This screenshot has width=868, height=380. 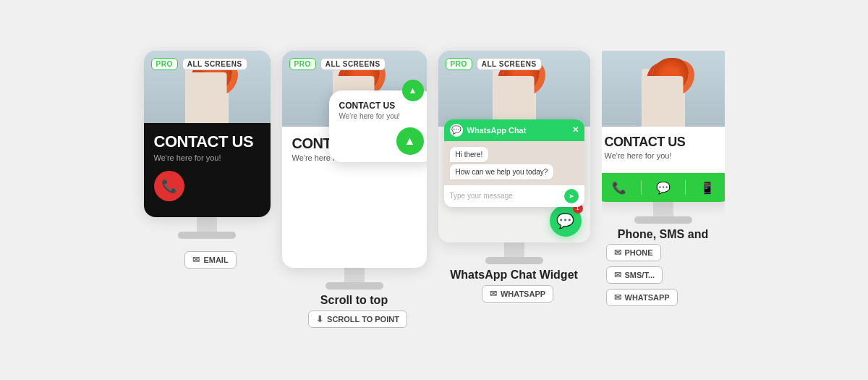 I want to click on card-1-bottom, so click(x=207, y=244).